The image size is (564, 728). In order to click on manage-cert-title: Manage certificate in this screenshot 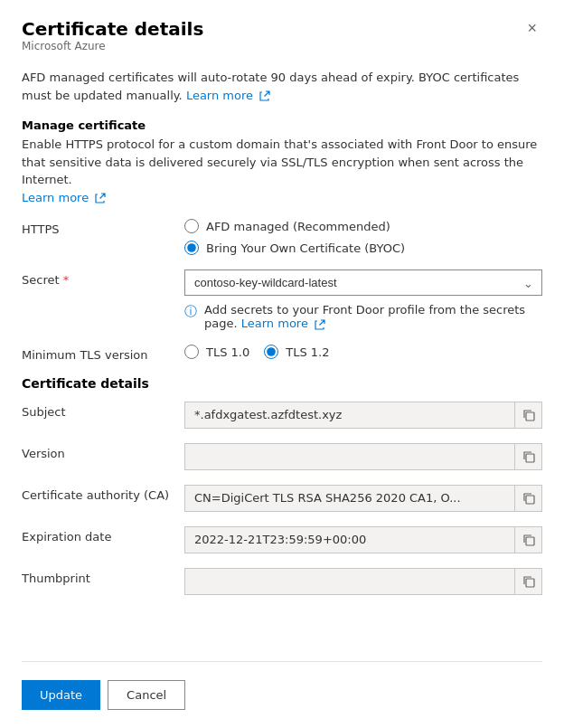, I will do `click(282, 125)`.